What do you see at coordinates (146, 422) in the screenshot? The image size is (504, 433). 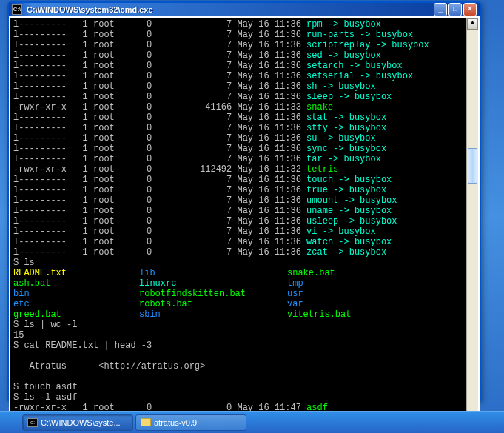 I see `folder-icon` at bounding box center [146, 422].